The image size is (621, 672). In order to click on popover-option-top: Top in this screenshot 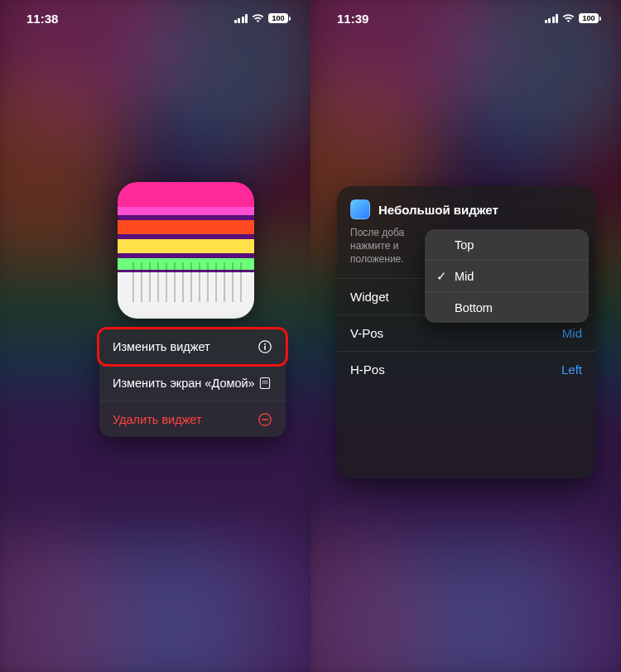, I will do `click(507, 245)`.